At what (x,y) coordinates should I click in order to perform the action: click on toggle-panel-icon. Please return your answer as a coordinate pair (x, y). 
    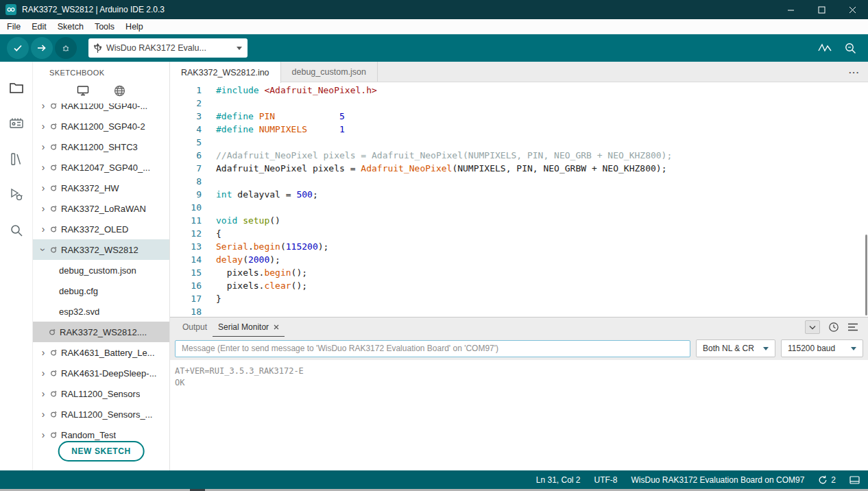
    Looking at the image, I should click on (854, 480).